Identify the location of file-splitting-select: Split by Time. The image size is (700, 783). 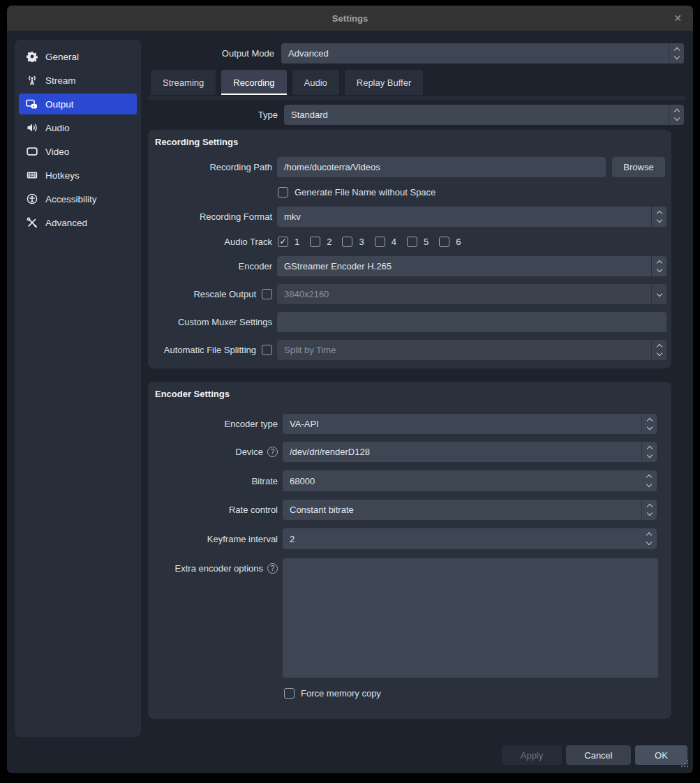
(472, 350).